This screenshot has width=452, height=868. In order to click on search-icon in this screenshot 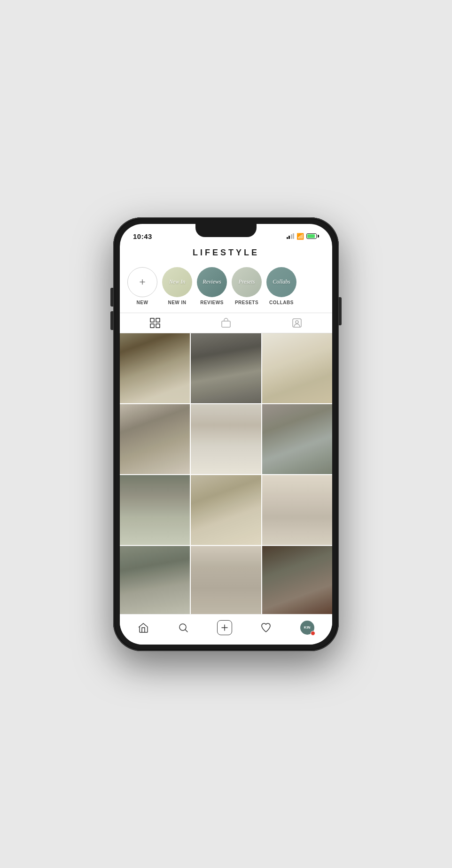, I will do `click(183, 628)`.